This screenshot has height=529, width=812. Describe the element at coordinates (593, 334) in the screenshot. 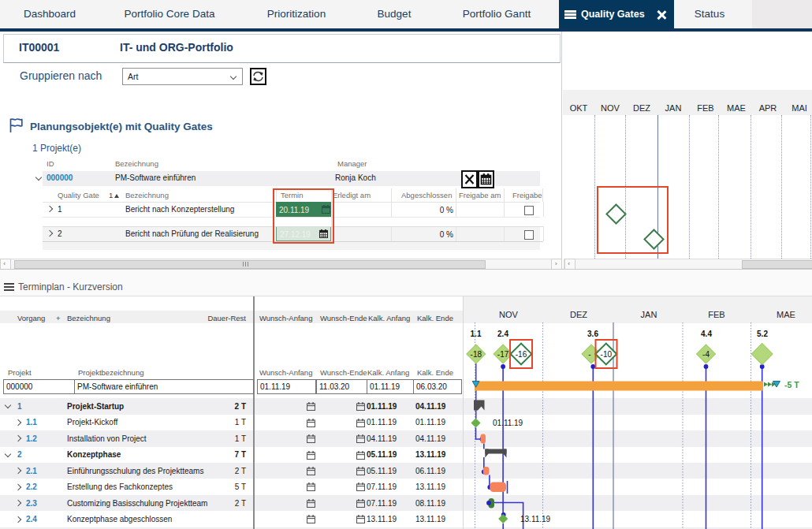

I see `svg-text: 3.6` at that location.